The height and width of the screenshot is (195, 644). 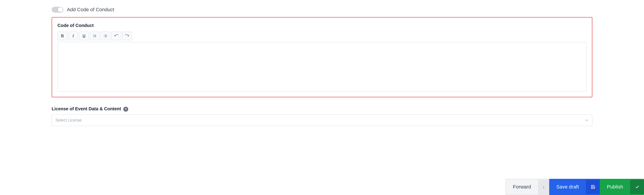 I want to click on bold-button: B, so click(x=62, y=36).